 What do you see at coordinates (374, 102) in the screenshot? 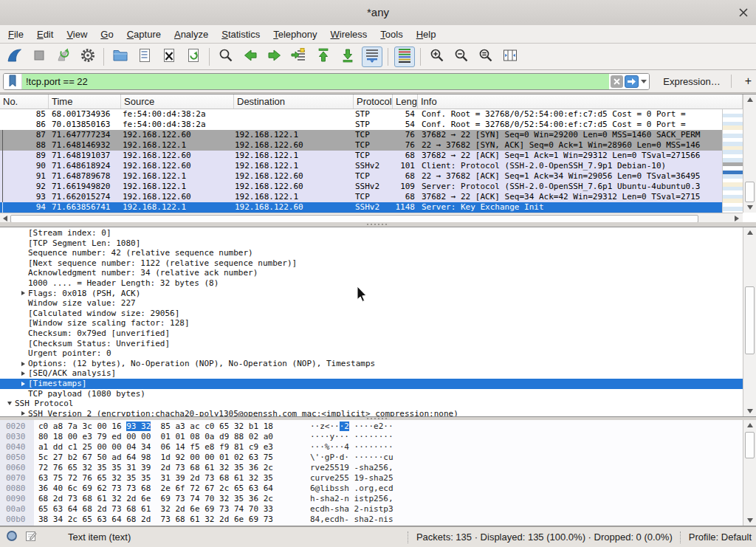
I see `column-header-protocol: Protocol` at bounding box center [374, 102].